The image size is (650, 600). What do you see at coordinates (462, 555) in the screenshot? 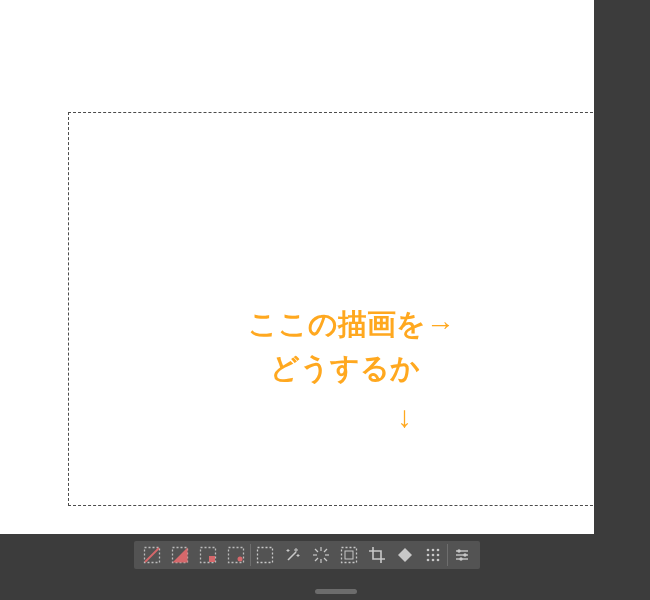
I see `controls-icon` at bounding box center [462, 555].